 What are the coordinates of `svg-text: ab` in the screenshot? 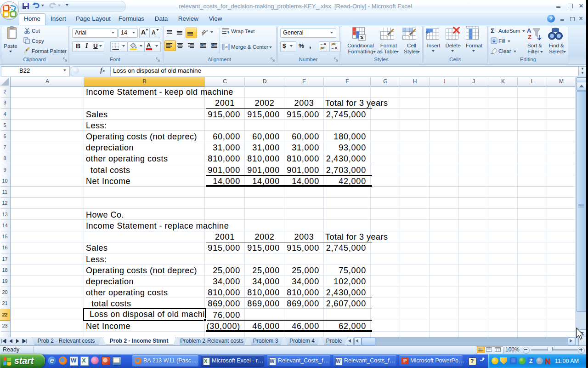 It's located at (204, 32).